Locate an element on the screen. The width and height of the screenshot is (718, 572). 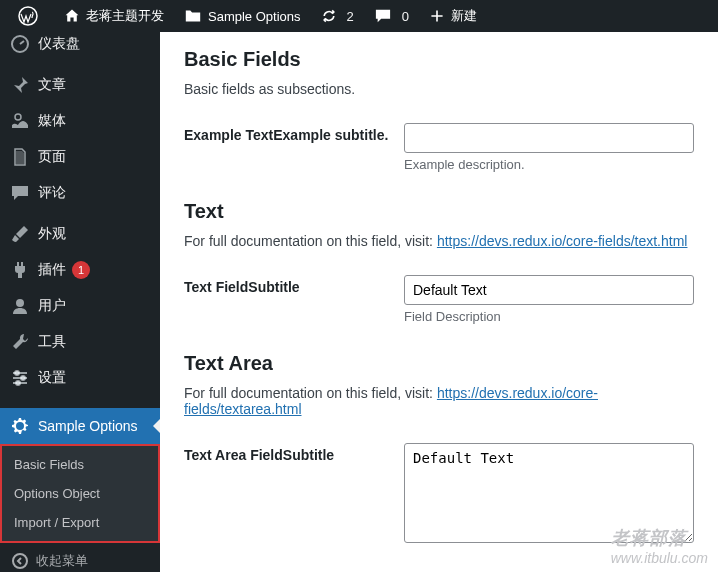
submenu-basic-fields: Basic Fields is located at coordinates (80, 464).